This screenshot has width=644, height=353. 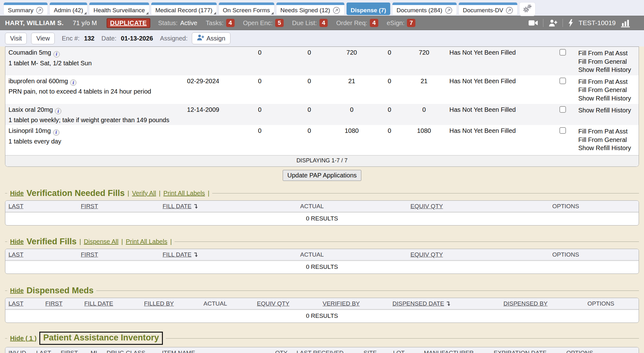 What do you see at coordinates (354, 304) in the screenshot?
I see `col-verified-by: VERIFIED BY` at bounding box center [354, 304].